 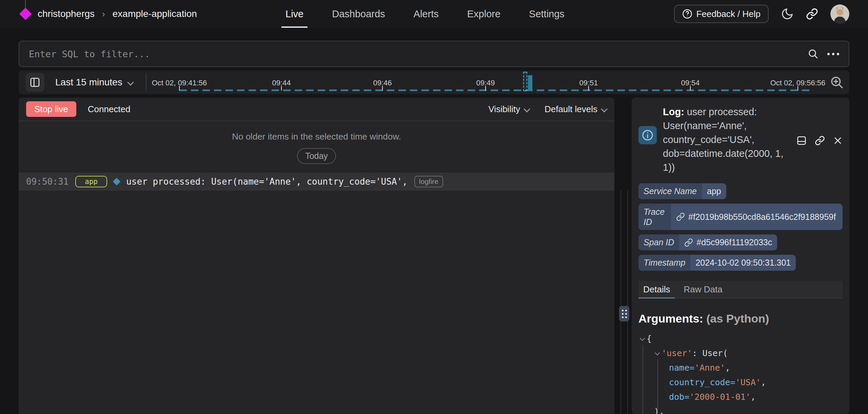 What do you see at coordinates (628, 302) in the screenshot?
I see `splitter-track-right` at bounding box center [628, 302].